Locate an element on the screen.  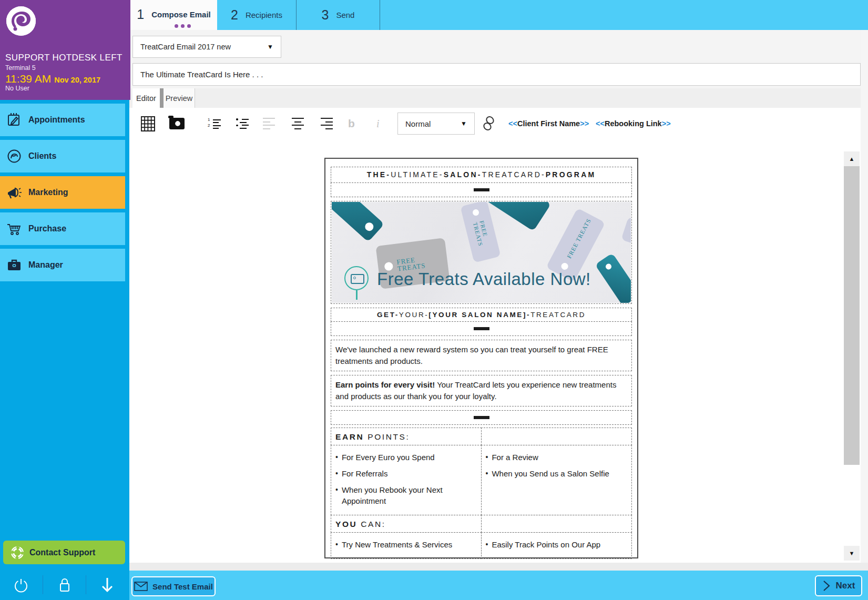
tab-editor-label: Editor is located at coordinates (146, 98).